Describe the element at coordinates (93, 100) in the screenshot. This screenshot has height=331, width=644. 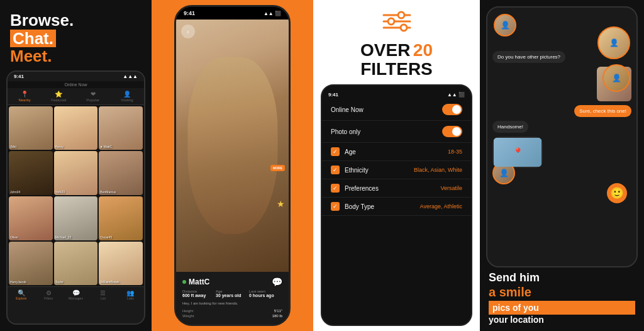
I see `nav-label: Popular` at that location.